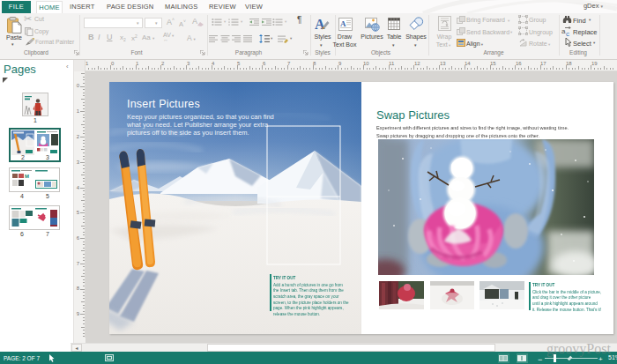  I want to click on svg-text: c, so click(568, 33).